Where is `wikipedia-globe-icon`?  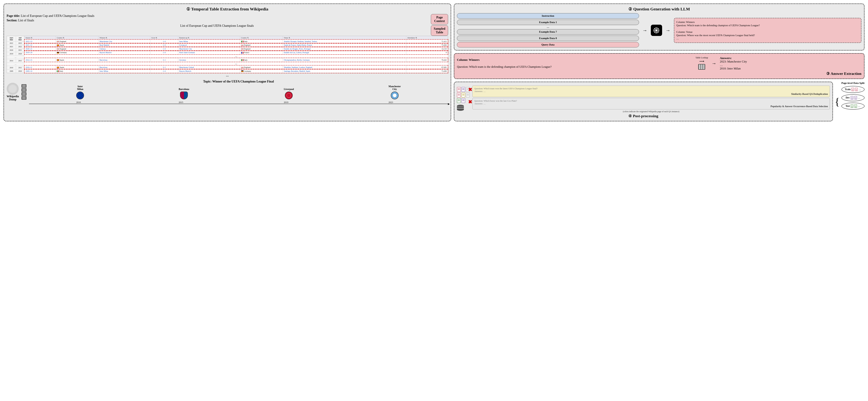 wikipedia-globe-icon is located at coordinates (13, 89).